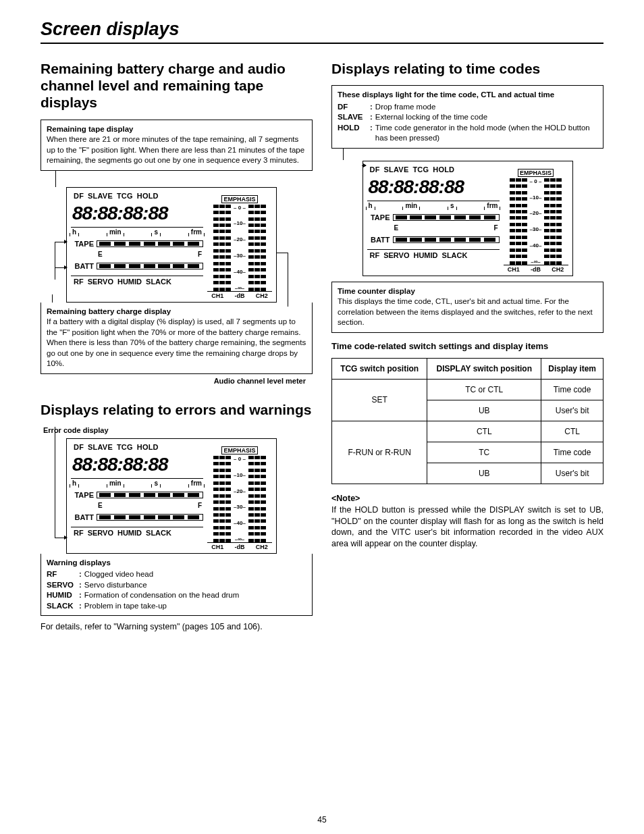 Image resolution: width=644 pixels, height=834 pixels. What do you see at coordinates (322, 30) in the screenshot?
I see `page-title: Screen displays` at bounding box center [322, 30].